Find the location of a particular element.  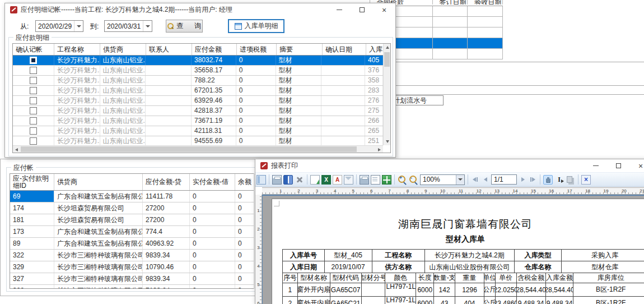

print-setup-icon is located at coordinates (364, 179).